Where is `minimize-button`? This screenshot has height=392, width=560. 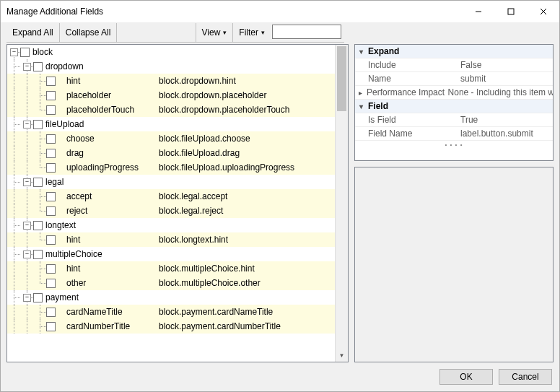
minimize-button is located at coordinates (478, 12).